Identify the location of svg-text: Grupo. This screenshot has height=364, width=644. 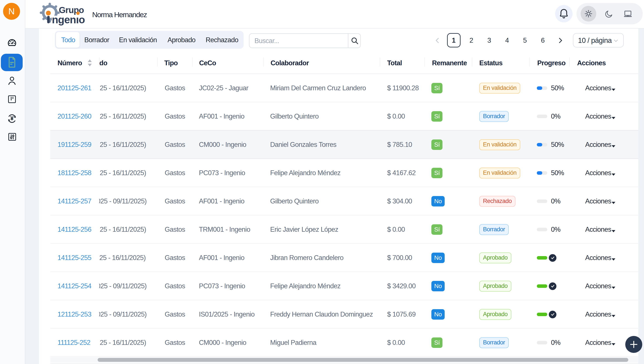
(71, 10).